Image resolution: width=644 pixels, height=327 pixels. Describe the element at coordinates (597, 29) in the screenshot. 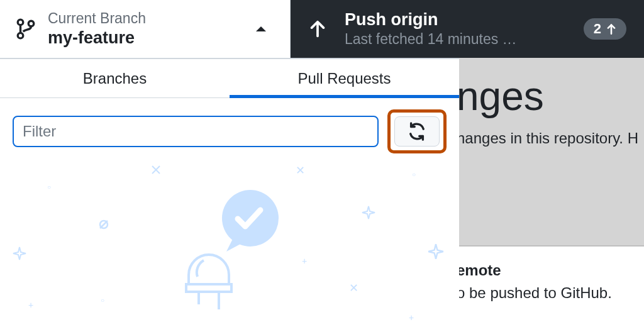

I see `badge-count: 2` at that location.